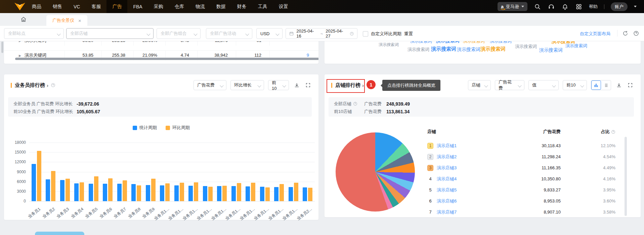 The width and height of the screenshot is (644, 235). I want to click on account-button: 账户, so click(619, 7).